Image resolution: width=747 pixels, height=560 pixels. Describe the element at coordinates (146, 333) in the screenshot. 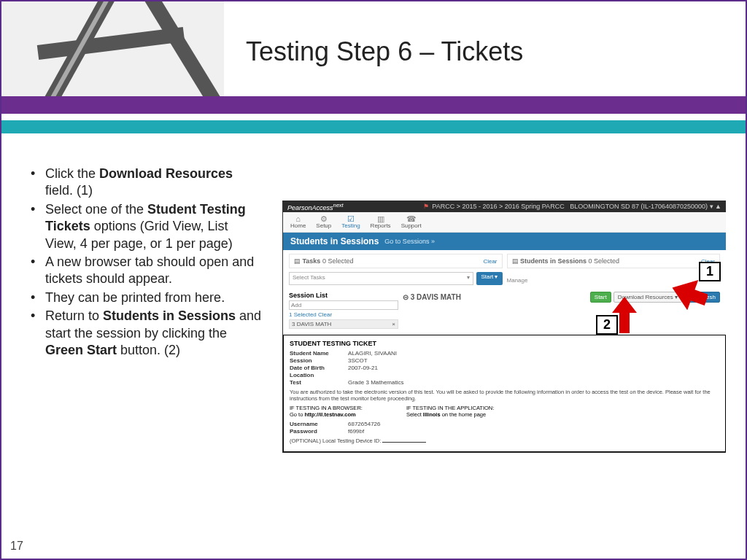

I see `bullet-5: Return to Students in Sessions and start…` at that location.